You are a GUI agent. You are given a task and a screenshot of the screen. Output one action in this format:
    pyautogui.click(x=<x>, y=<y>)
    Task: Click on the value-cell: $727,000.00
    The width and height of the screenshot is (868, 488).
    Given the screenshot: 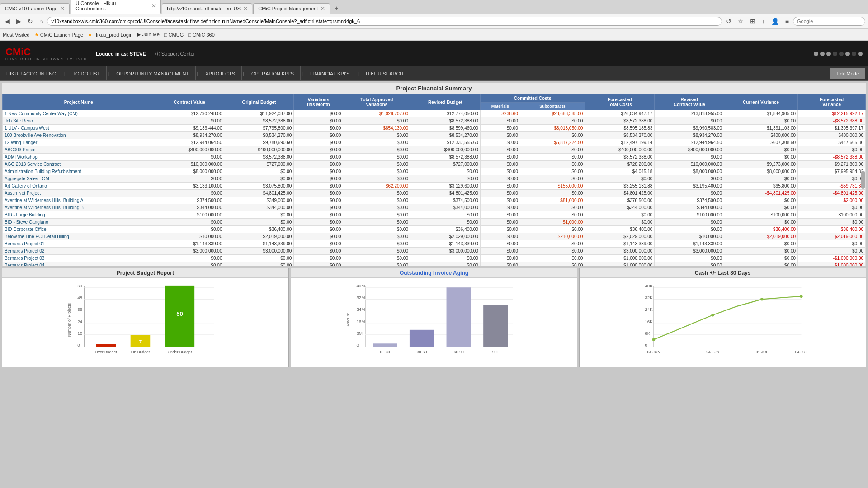 What is the action you would take?
    pyautogui.click(x=259, y=164)
    